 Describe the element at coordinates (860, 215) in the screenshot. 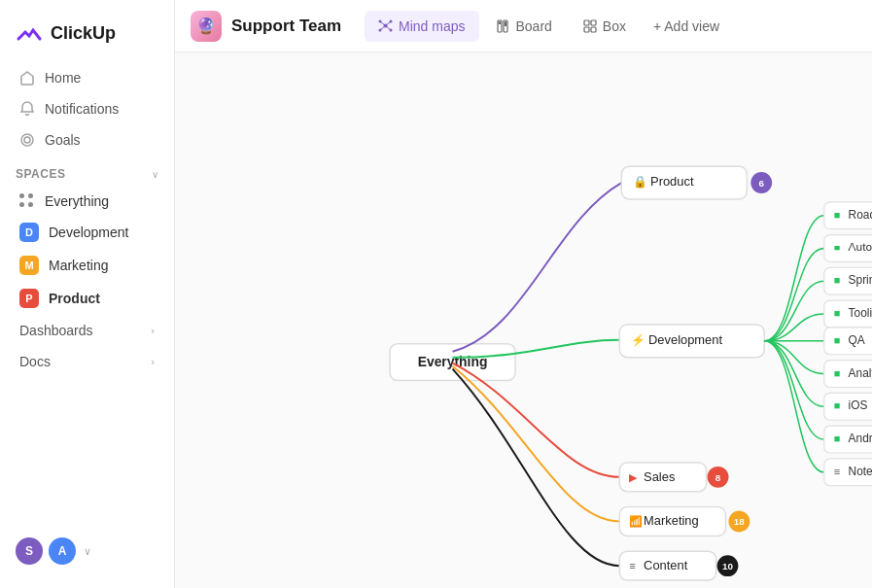

I see `svg-text: Roadmap` at that location.